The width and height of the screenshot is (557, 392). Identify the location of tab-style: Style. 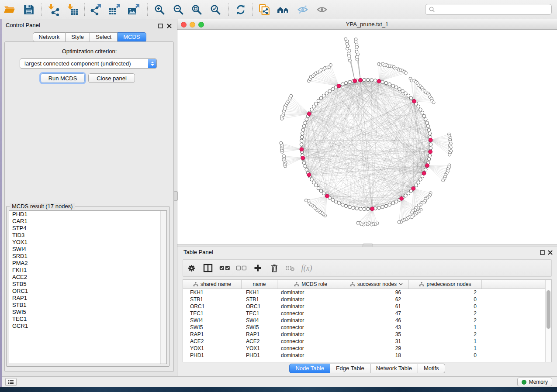
(78, 37).